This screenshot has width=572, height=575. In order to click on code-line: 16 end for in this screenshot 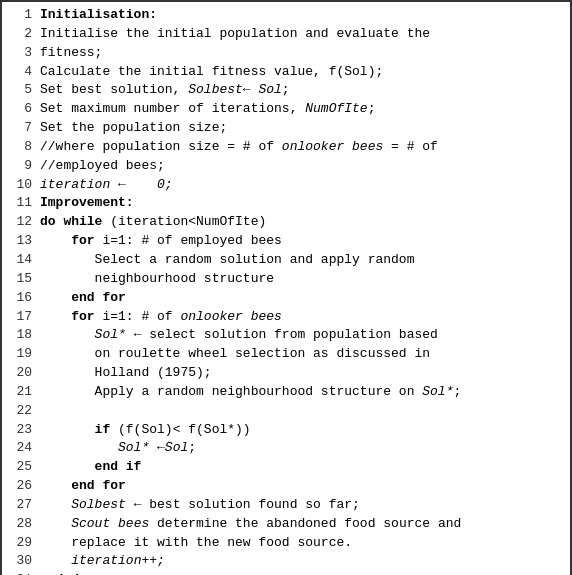, I will do `click(286, 298)`.